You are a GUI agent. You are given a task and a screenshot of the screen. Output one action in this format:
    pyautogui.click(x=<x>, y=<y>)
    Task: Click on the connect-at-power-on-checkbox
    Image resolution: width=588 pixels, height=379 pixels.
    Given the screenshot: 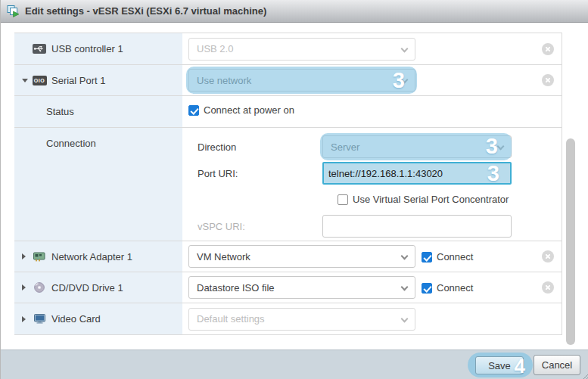 What is the action you would take?
    pyautogui.click(x=194, y=110)
    